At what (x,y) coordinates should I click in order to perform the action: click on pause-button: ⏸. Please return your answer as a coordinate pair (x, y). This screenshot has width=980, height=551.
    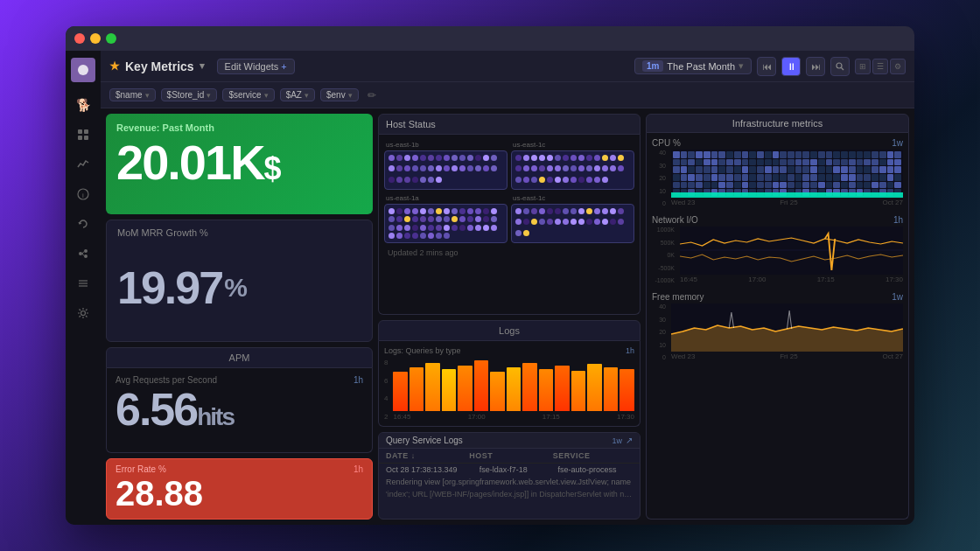
    Looking at the image, I should click on (791, 66).